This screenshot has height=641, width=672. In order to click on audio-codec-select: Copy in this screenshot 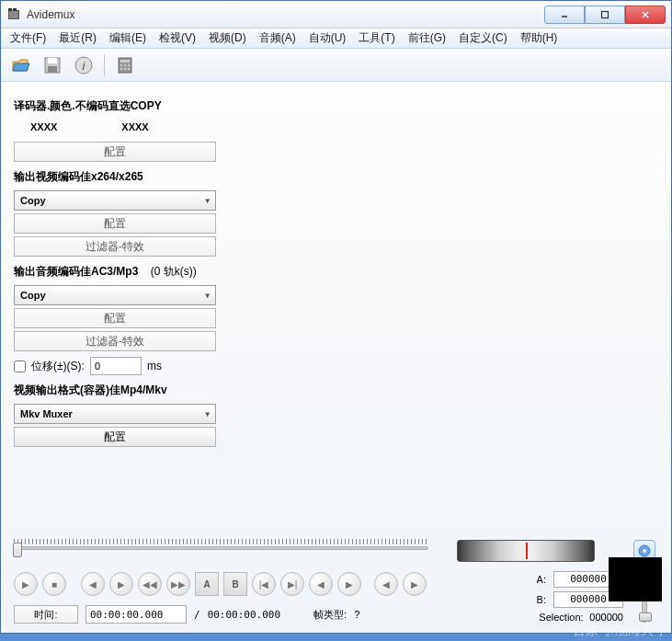, I will do `click(115, 295)`.